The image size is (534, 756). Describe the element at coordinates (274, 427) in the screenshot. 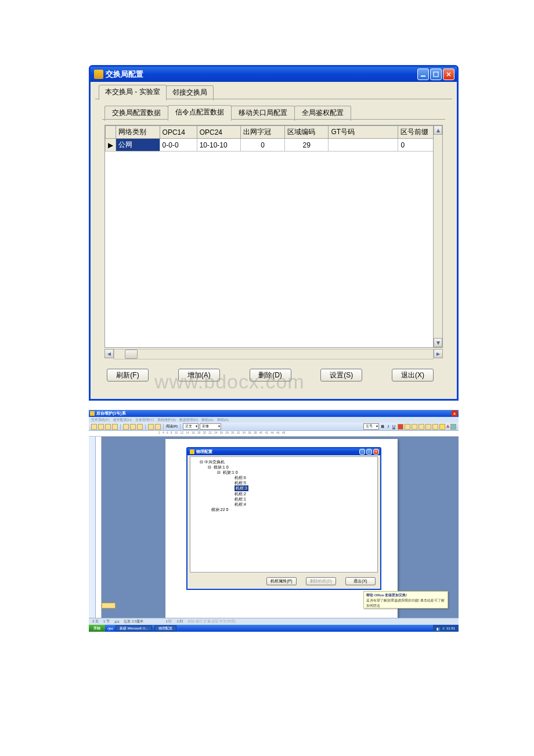

I see `toolbar: 阅读(R) 正文▾ 宋体▾ 五号▾ B I U A` at that location.